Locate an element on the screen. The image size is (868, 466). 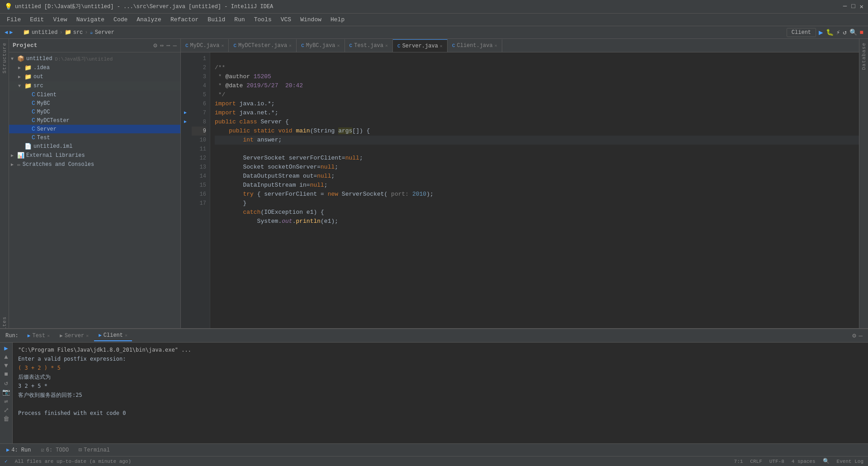
structure-panel-label: Structure is located at coordinates (5, 58).